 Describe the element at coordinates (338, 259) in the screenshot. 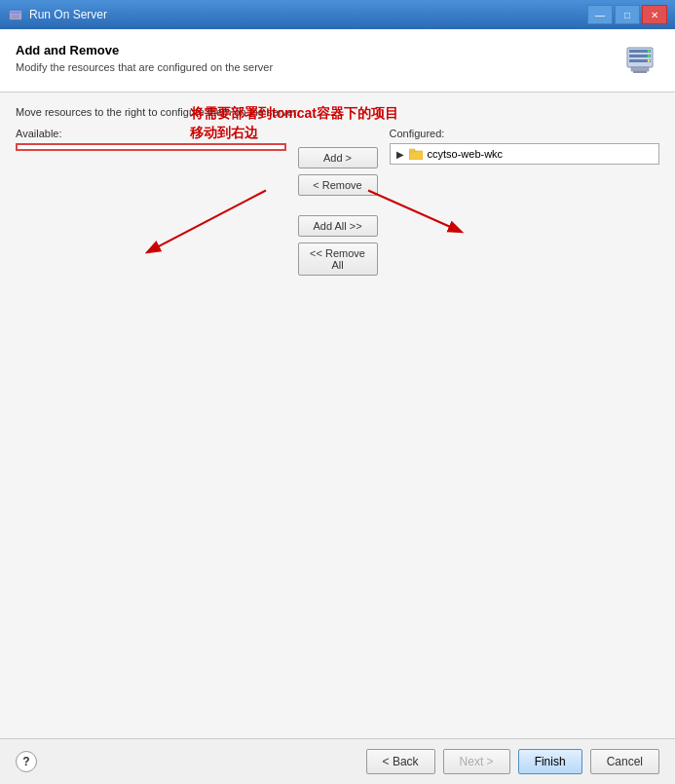

I see `remove-all-button: << Remove All` at that location.